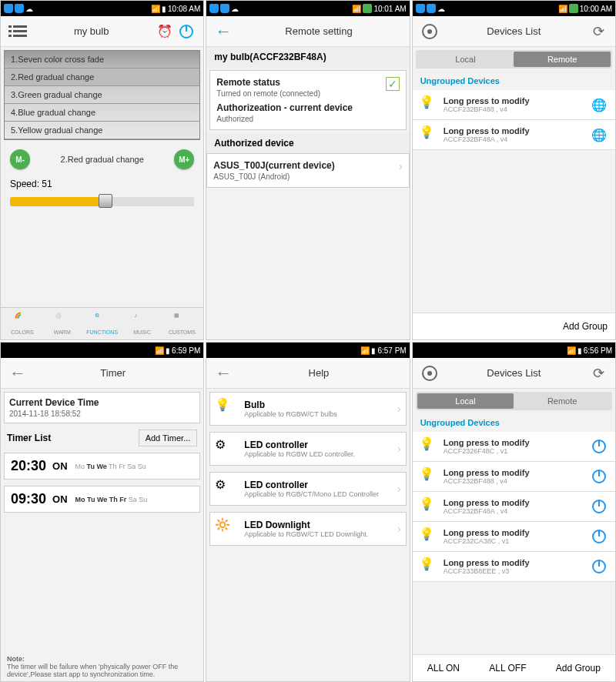  Describe the element at coordinates (514, 477) in the screenshot. I see `device-item: 💡Long press to modifyACCF232BF488 , v4` at that location.